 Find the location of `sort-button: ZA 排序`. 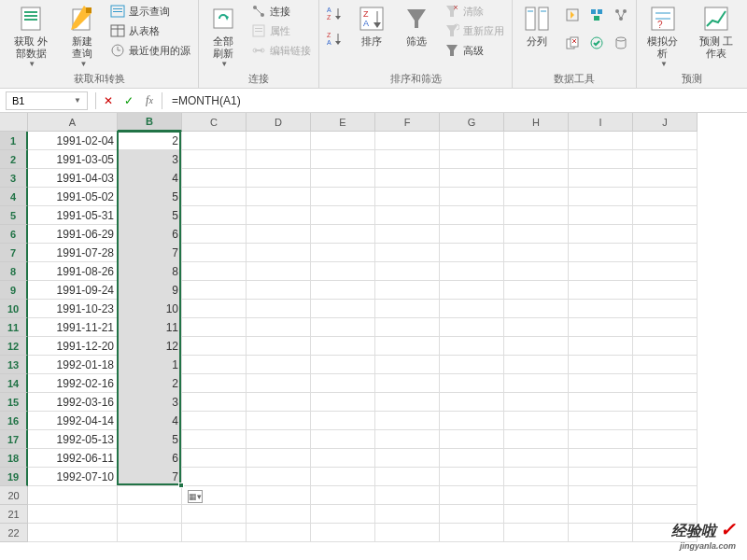

sort-button: ZA 排序 is located at coordinates (372, 26).